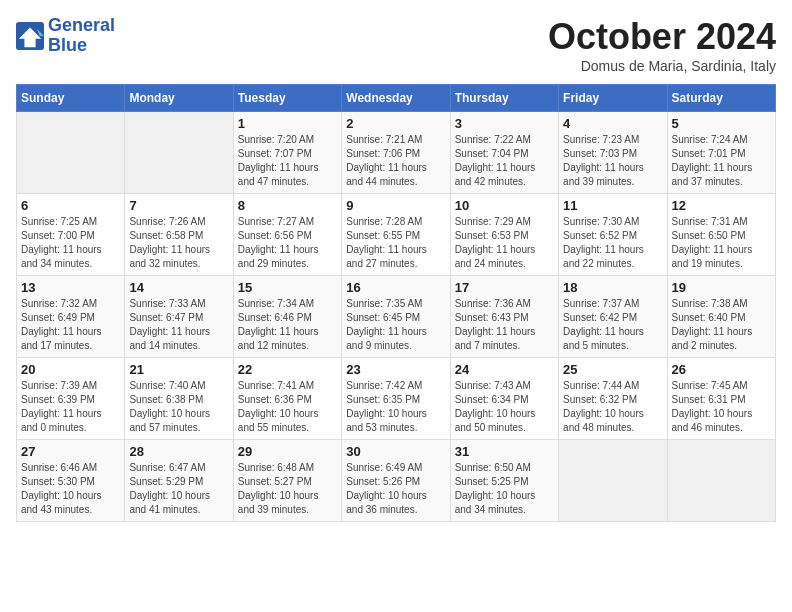  Describe the element at coordinates (662, 45) in the screenshot. I see `title-block: October 2024 Domus de Maria, Sardinia, I…` at that location.